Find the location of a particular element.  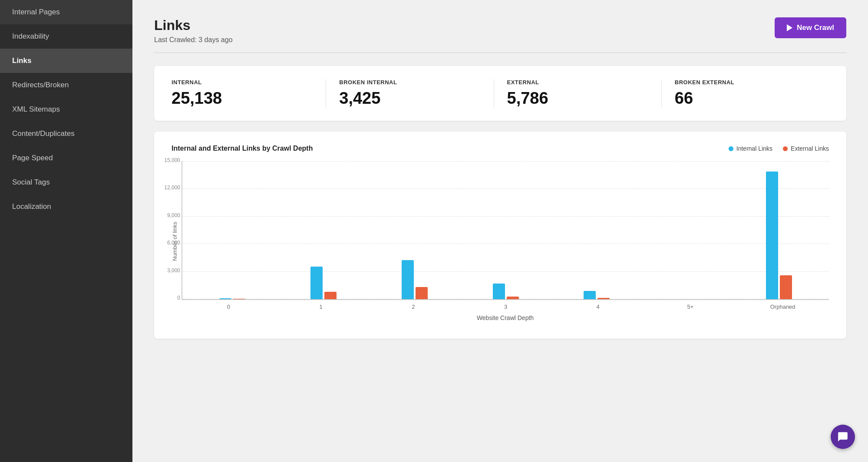

x-axis-label: 5+ is located at coordinates (690, 307).